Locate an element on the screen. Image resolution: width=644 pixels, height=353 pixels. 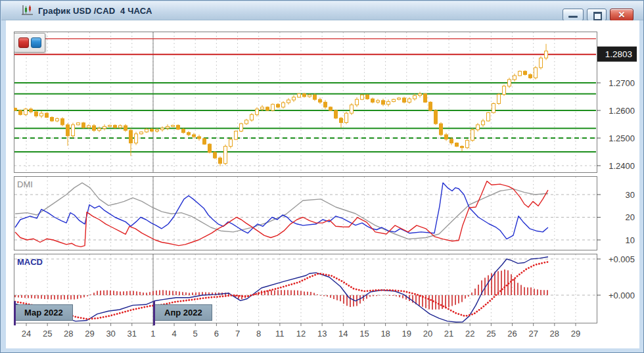
svg-text: 1.2400 is located at coordinates (622, 166).